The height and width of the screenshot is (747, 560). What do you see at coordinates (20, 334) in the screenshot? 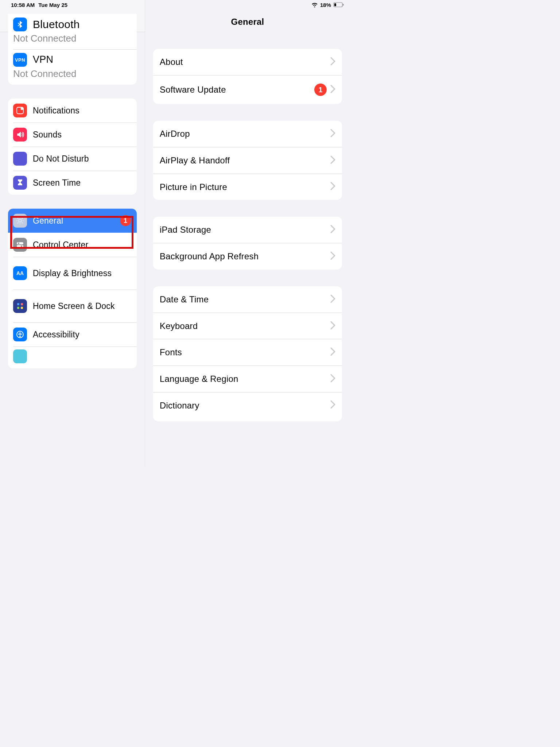
I see `accessibility-icon` at bounding box center [20, 334].